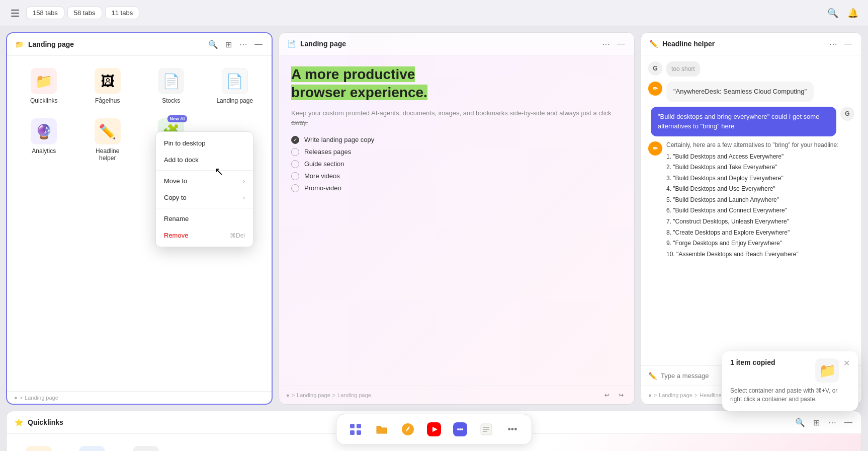  I want to click on file-stocks: 📄 Stocks, so click(171, 86).